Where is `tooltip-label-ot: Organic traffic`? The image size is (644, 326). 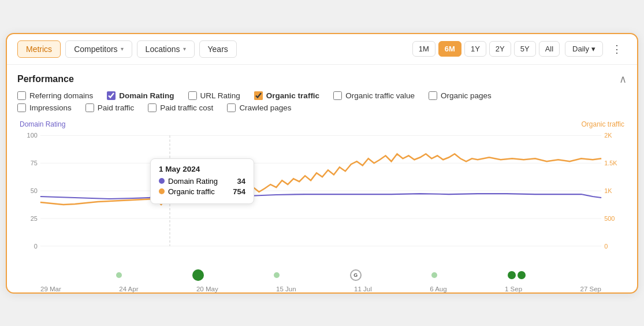
tooltip-label-ot: Organic traffic is located at coordinates (192, 192).